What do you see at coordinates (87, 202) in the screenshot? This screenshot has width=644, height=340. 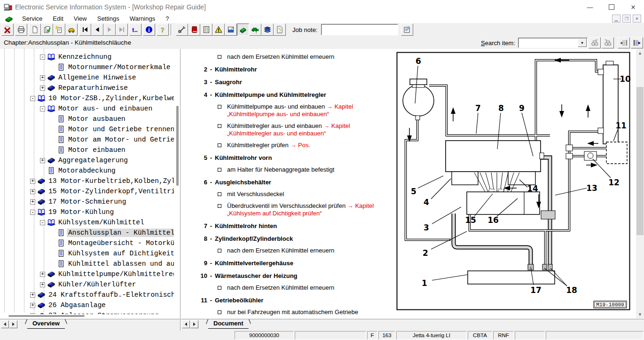 I see `tree-item-label: 17 Motor-Schmierung` at bounding box center [87, 202].